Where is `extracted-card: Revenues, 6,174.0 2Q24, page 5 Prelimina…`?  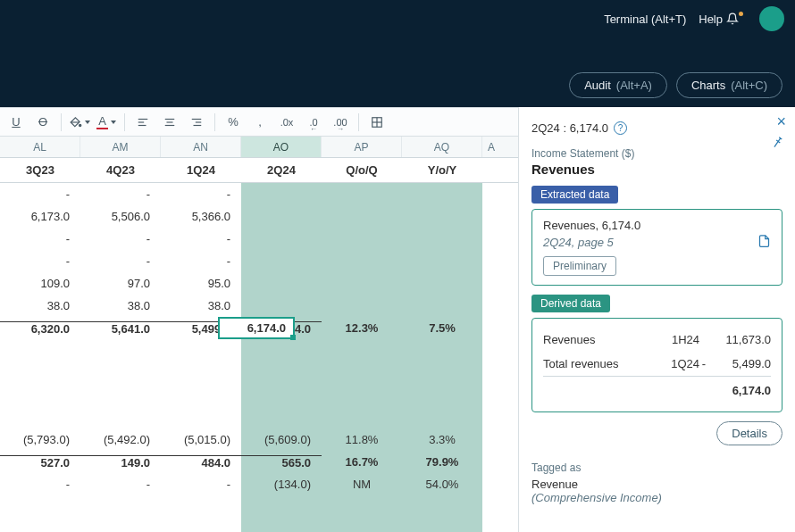
extracted-card: Revenues, 6,174.0 2Q24, page 5 Prelimina… is located at coordinates (657, 247).